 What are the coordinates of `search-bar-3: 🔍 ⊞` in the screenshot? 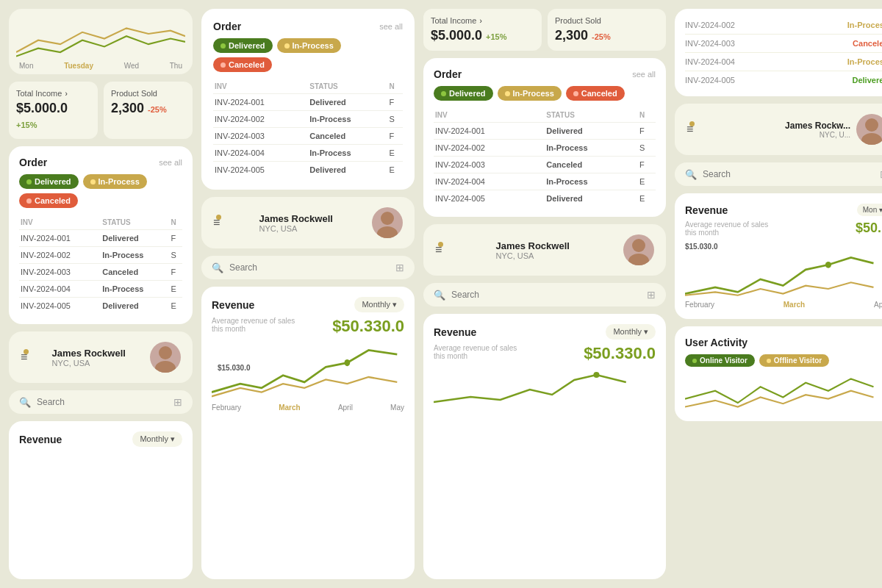 It's located at (545, 295).